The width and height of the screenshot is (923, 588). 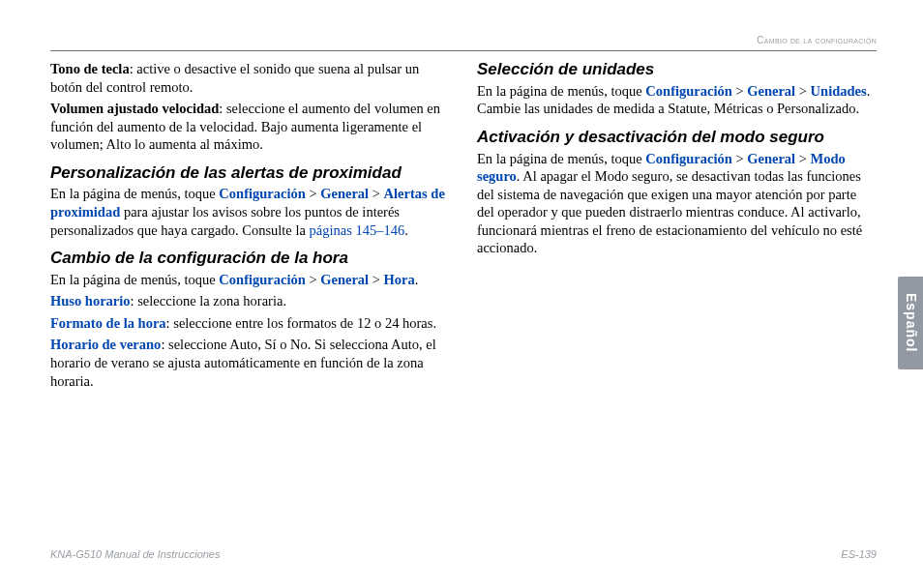 What do you see at coordinates (677, 137) in the screenshot?
I see `section-title-modo-seguro: Activación y desactivación del modo segu…` at bounding box center [677, 137].